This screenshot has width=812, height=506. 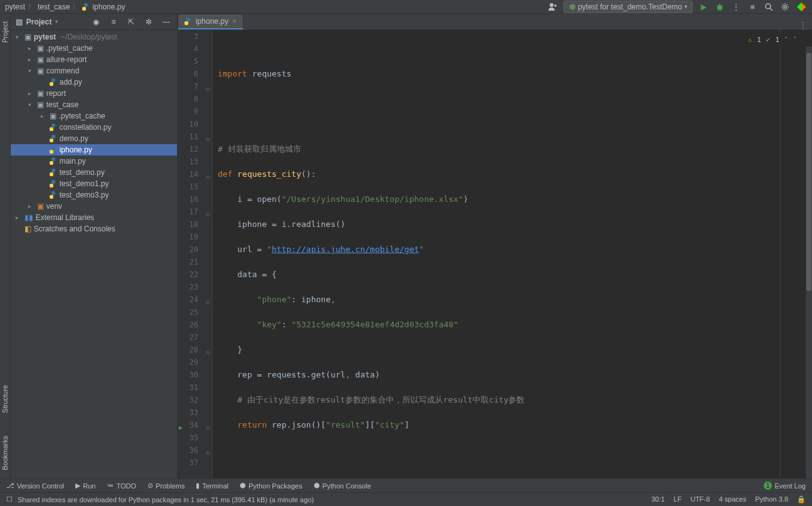 What do you see at coordinates (28, 229) in the screenshot?
I see `scratches-icon: ◧` at bounding box center [28, 229].